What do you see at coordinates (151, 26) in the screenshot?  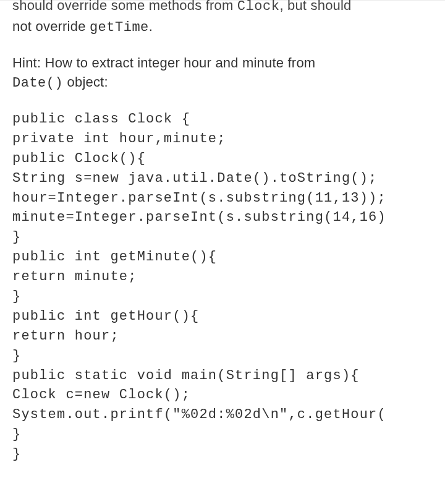 I see `intro-line2-post: .` at bounding box center [151, 26].